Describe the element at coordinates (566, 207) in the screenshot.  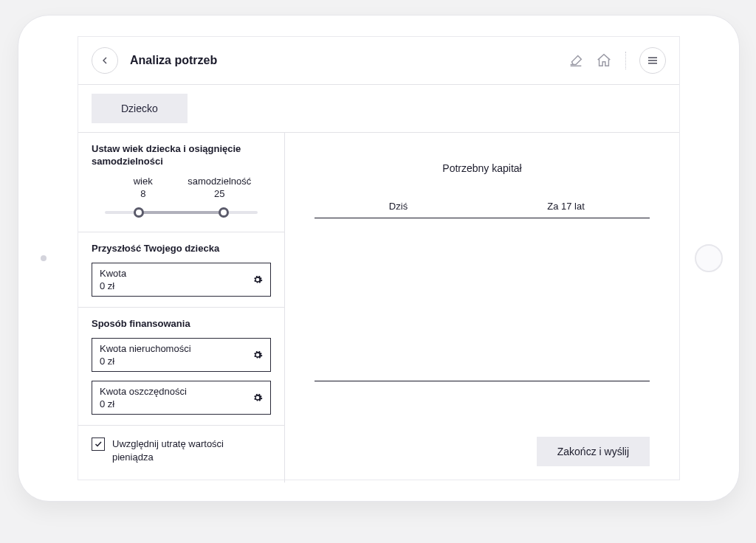
I see `tab-future-years: Za 17 lat` at that location.